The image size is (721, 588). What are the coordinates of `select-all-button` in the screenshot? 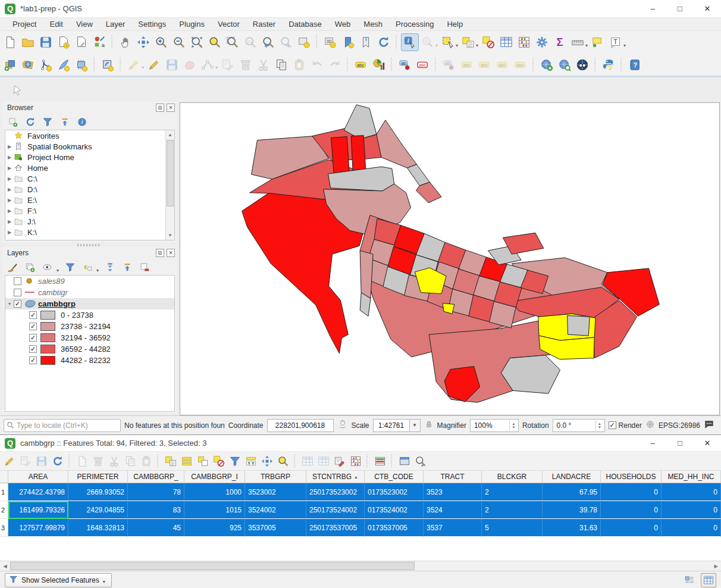 It's located at (187, 461).